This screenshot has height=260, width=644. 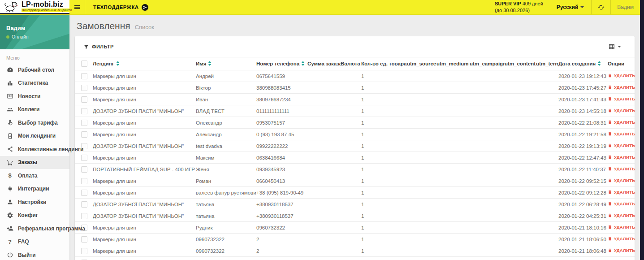 What do you see at coordinates (35, 149) in the screenshot?
I see `sidebar-item-collective-landings: Коллективные лендинги` at bounding box center [35, 149].